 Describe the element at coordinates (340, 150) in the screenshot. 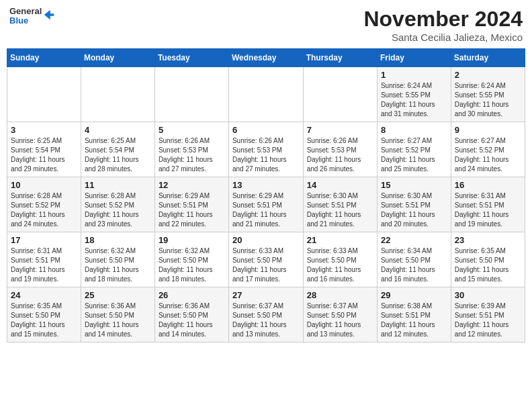

I see `calendar-cell: 7Sunrise: 6:26 AM Sunset: 5:53 PM Daylig…` at that location.